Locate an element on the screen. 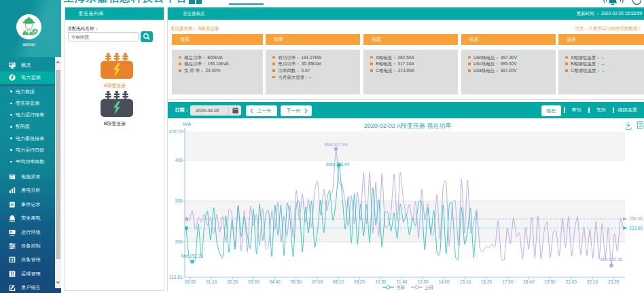 The width and height of the screenshot is (644, 293). svg-text: 05:50 is located at coordinates (296, 281).